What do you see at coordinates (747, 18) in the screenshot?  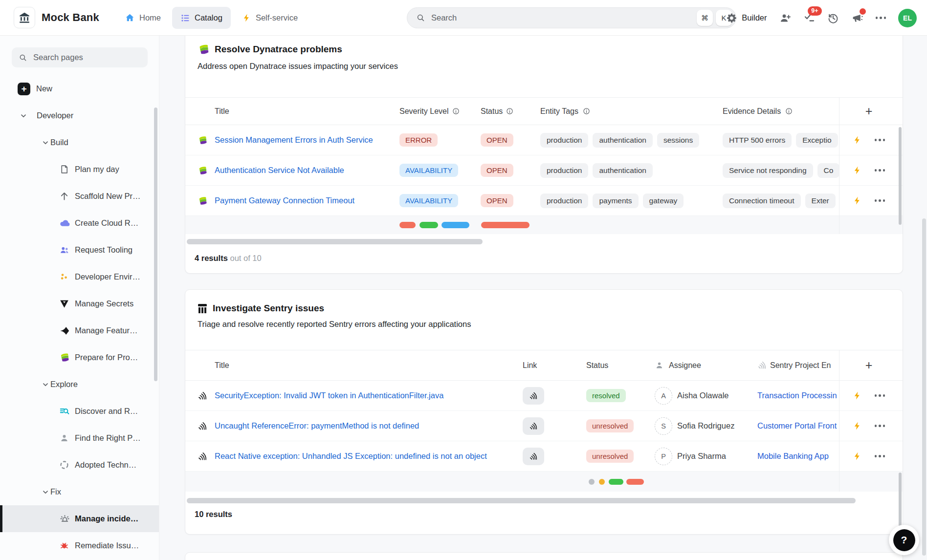 I see `builder-button: Builder` at bounding box center [747, 18].